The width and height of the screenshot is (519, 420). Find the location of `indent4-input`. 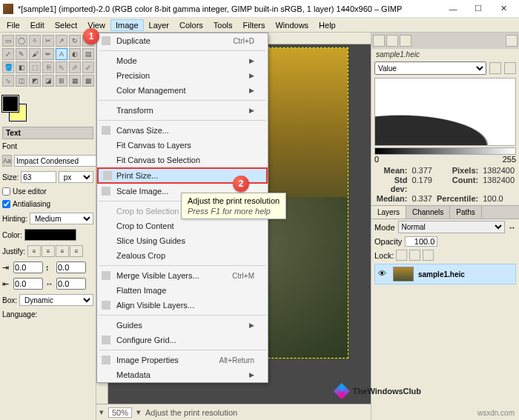

indent4-input is located at coordinates (71, 284).